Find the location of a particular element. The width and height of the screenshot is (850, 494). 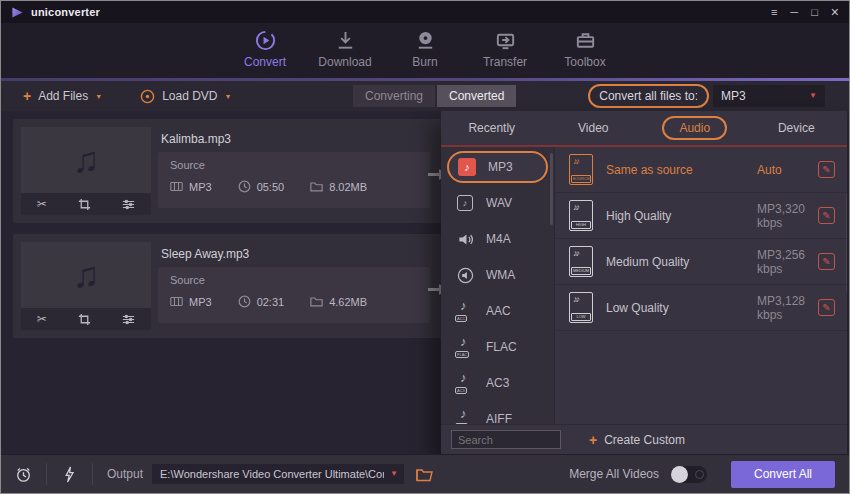

panel-tab-video: Video is located at coordinates (594, 128).